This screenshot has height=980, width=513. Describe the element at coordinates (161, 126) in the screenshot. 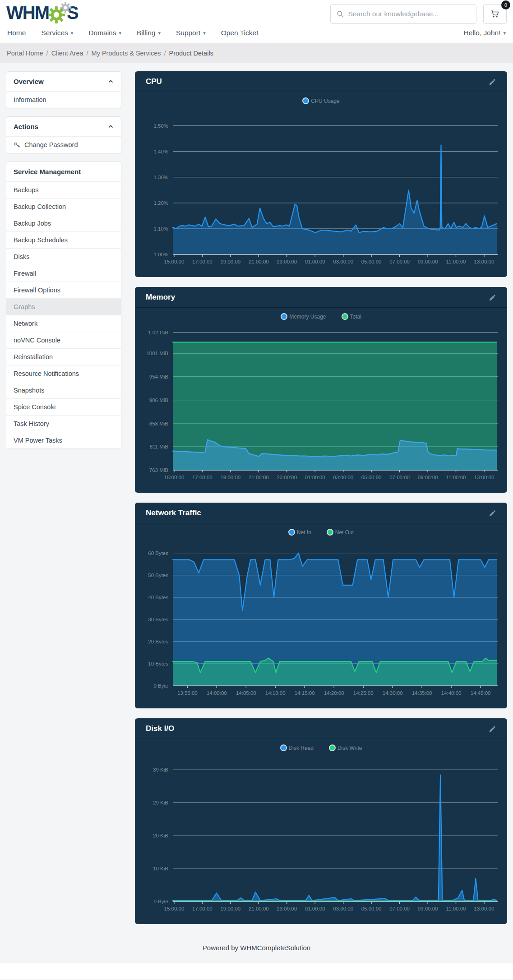

I see `svg-text: 1.50%` at that location.